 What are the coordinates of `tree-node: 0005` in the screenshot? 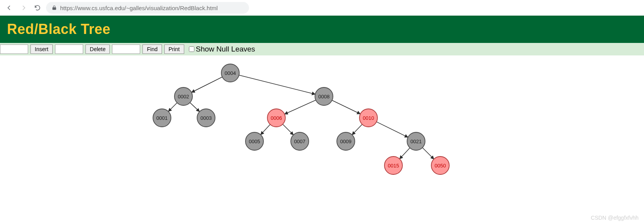 It's located at (254, 141).